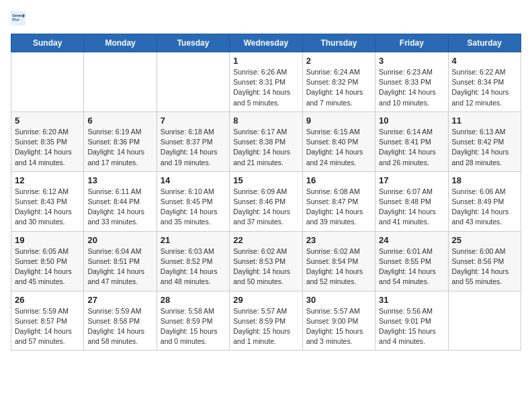  I want to click on day-info: Sunrise: 5:59 AM Sunset: 8:58 PM Dayligh…, so click(120, 326).